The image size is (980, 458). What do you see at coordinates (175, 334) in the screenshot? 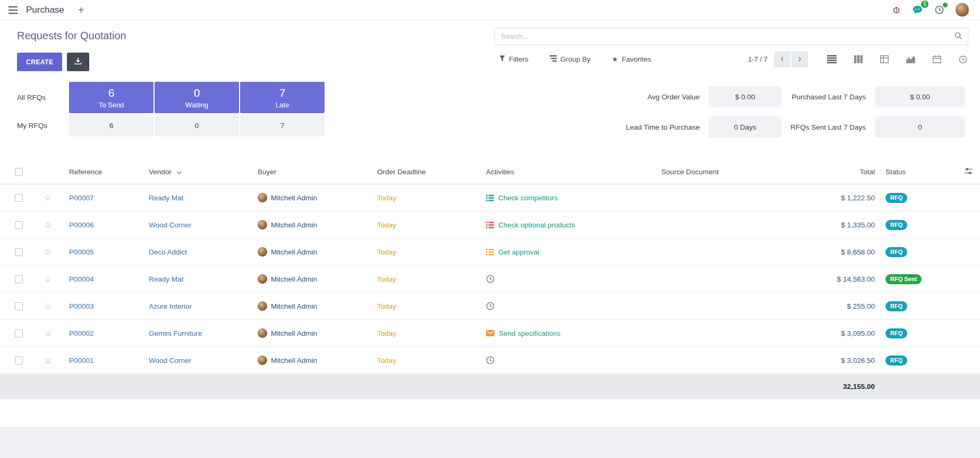
I see `vendor-link: Gemini Furniture` at bounding box center [175, 334].